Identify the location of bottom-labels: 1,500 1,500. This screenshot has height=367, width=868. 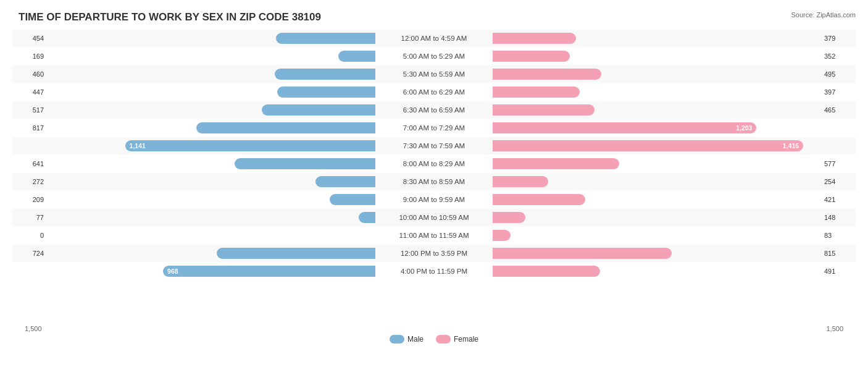
(434, 329).